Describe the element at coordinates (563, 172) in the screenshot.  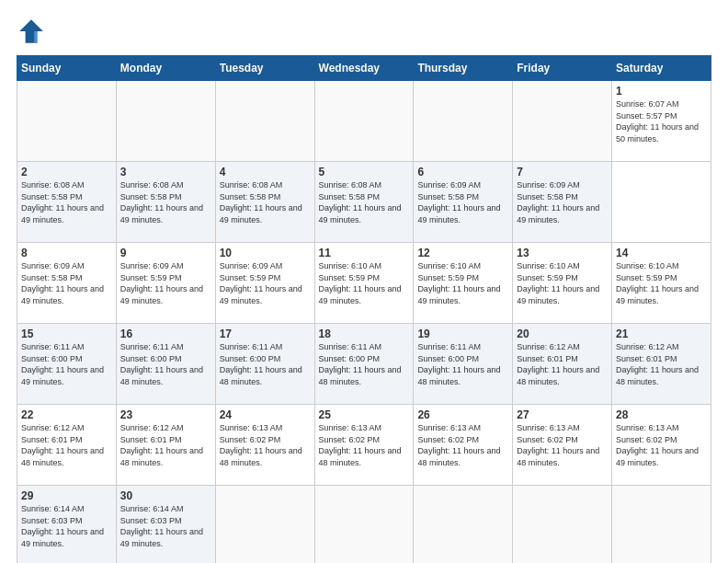
I see `day-number: 7` at that location.